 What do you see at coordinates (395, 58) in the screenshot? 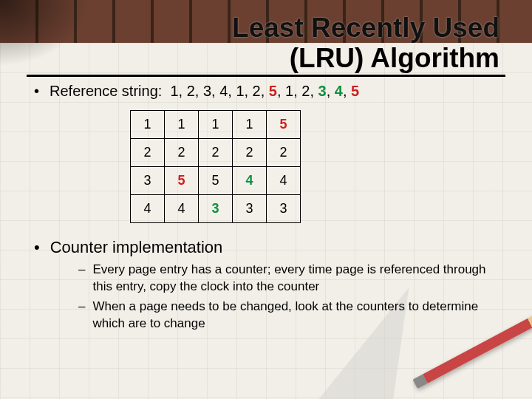
I see `title-line-2: (LRU) Algorithm` at bounding box center [395, 58].